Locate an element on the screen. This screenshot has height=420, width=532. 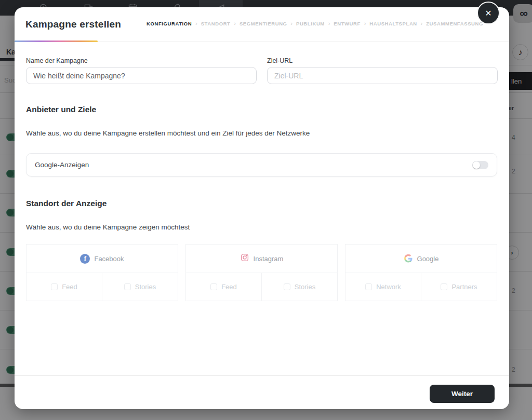
toggle-knob is located at coordinates (476, 165).